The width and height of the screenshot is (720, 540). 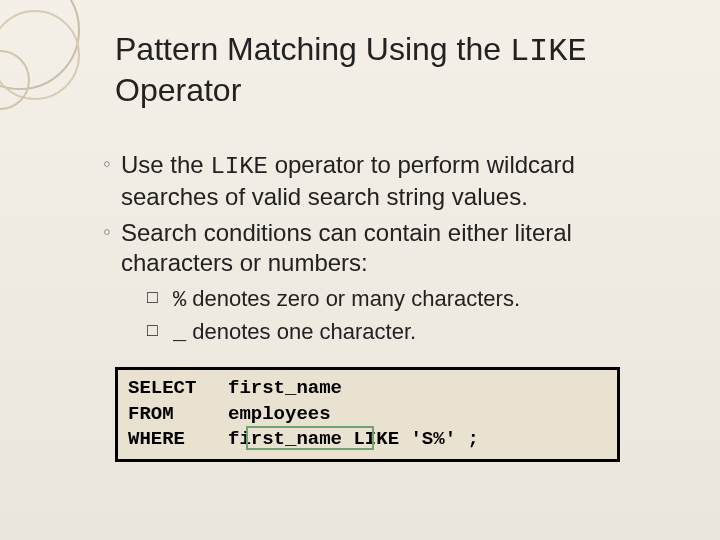 I want to click on subbullet-code: _, so click(x=180, y=334).